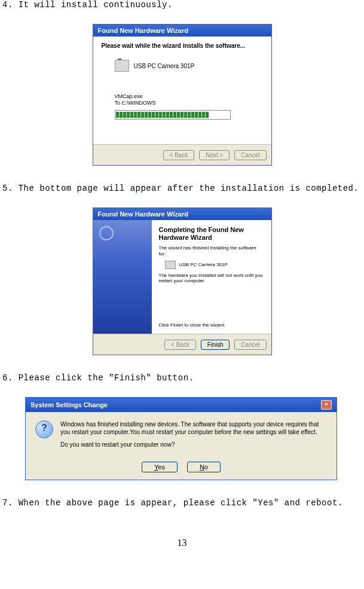 The width and height of the screenshot is (364, 589). What do you see at coordinates (189, 97) in the screenshot?
I see `install-file: VMCap.exe` at bounding box center [189, 97].